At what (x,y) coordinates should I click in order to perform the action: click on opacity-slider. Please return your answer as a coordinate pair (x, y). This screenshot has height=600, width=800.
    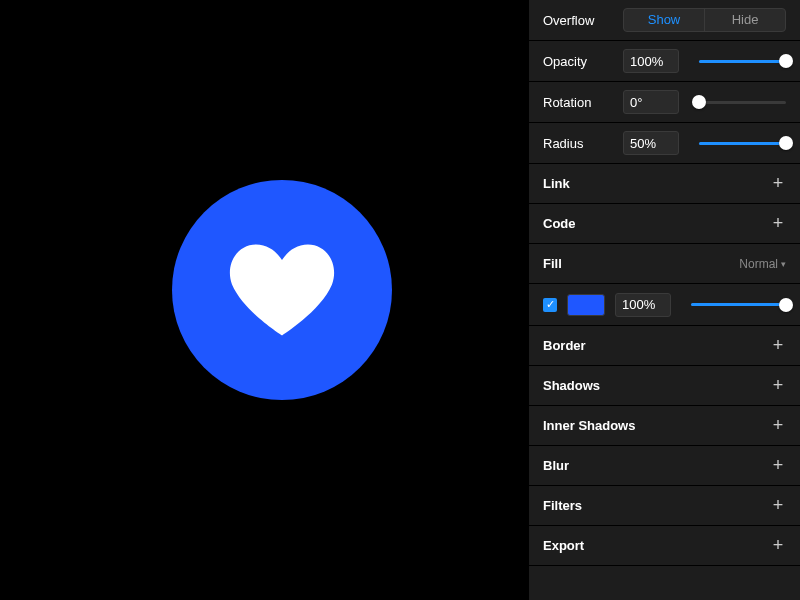
    Looking at the image, I should click on (742, 61).